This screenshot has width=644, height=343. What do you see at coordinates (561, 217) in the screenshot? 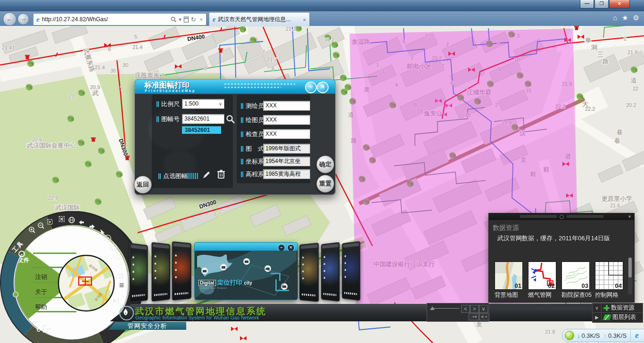
I see `panel-drag-handle` at bounding box center [561, 217].